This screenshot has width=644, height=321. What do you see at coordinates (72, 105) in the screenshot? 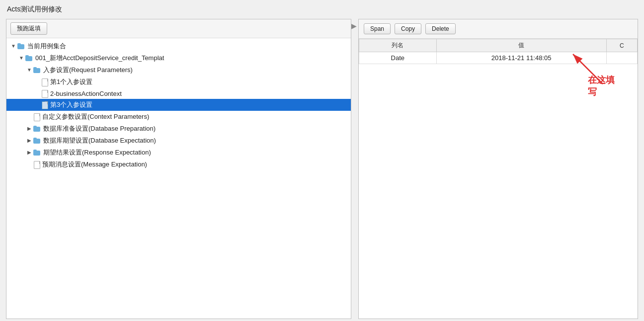
I see `tree-item-label: 第3个入参设置` at bounding box center [72, 105].